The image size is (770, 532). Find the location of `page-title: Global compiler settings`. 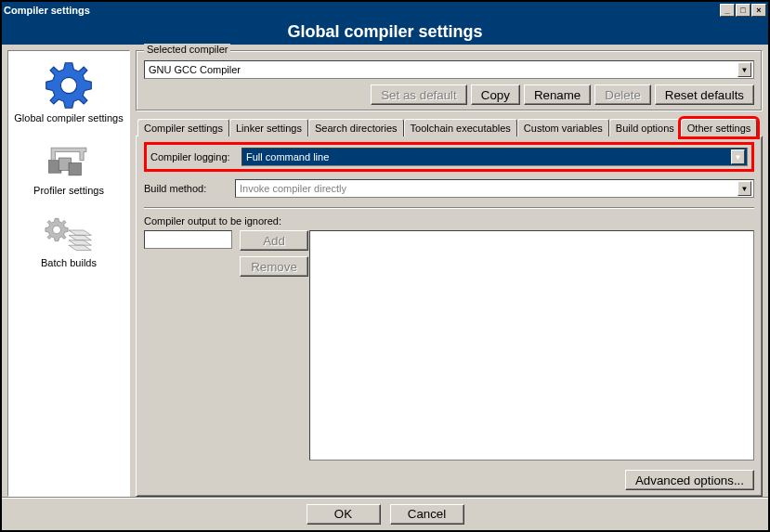

page-title: Global compiler settings is located at coordinates (385, 32).